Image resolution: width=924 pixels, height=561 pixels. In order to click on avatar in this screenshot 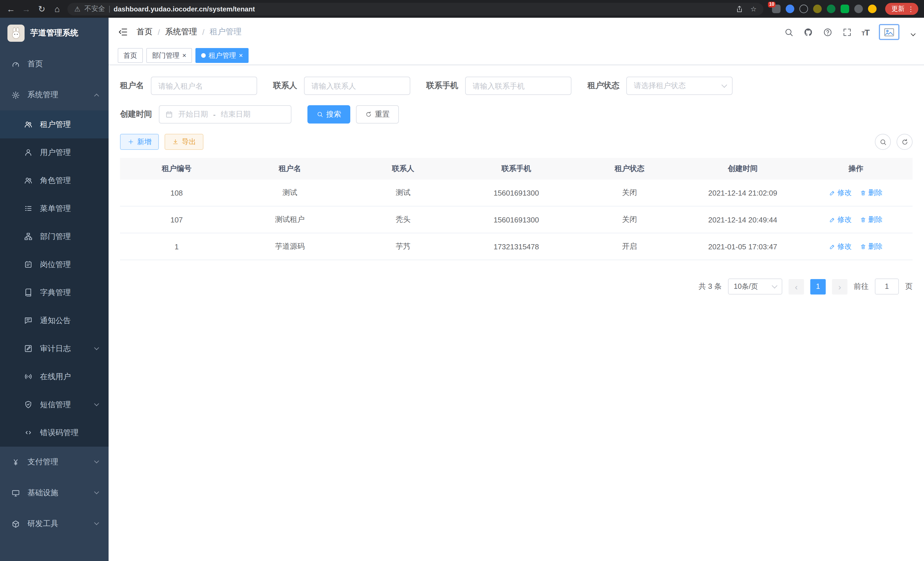, I will do `click(889, 32)`.